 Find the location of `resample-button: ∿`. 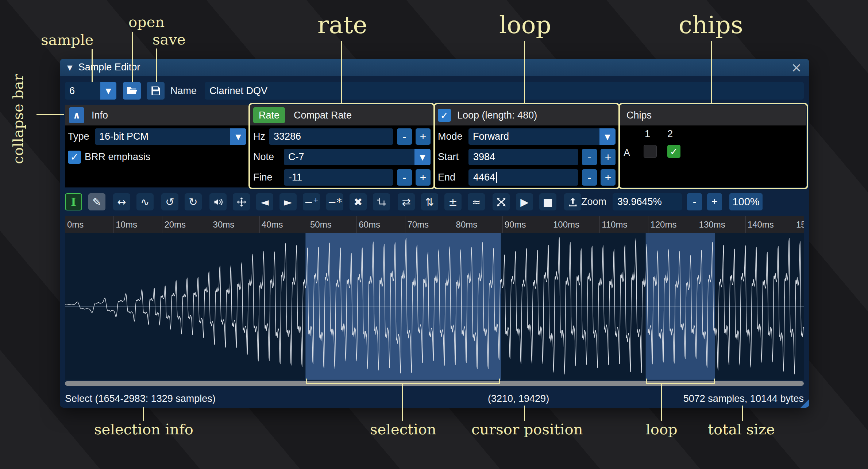

resample-button: ∿ is located at coordinates (145, 202).